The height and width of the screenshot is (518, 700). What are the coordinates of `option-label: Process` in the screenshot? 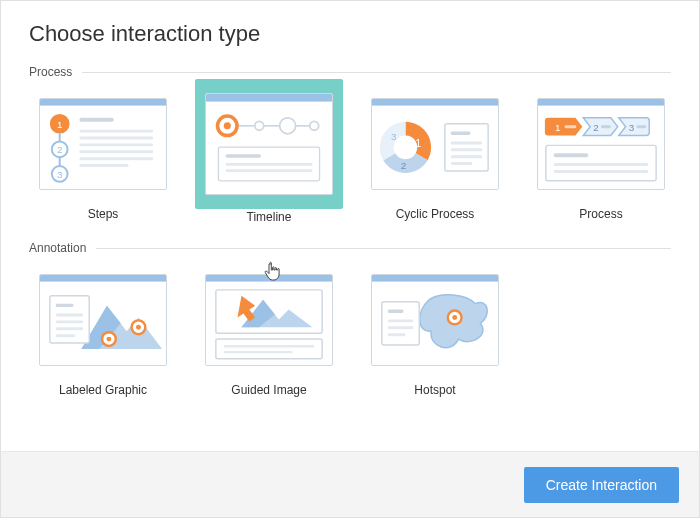 It's located at (600, 214).